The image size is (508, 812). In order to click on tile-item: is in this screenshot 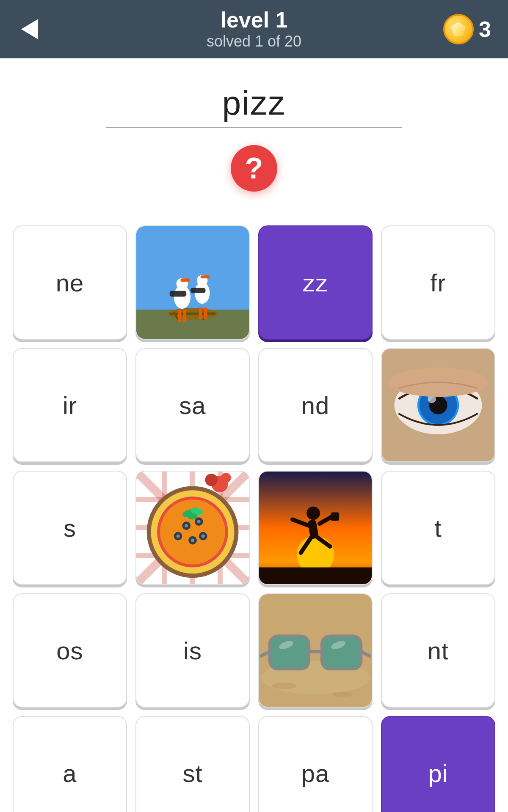, I will do `click(193, 650)`.